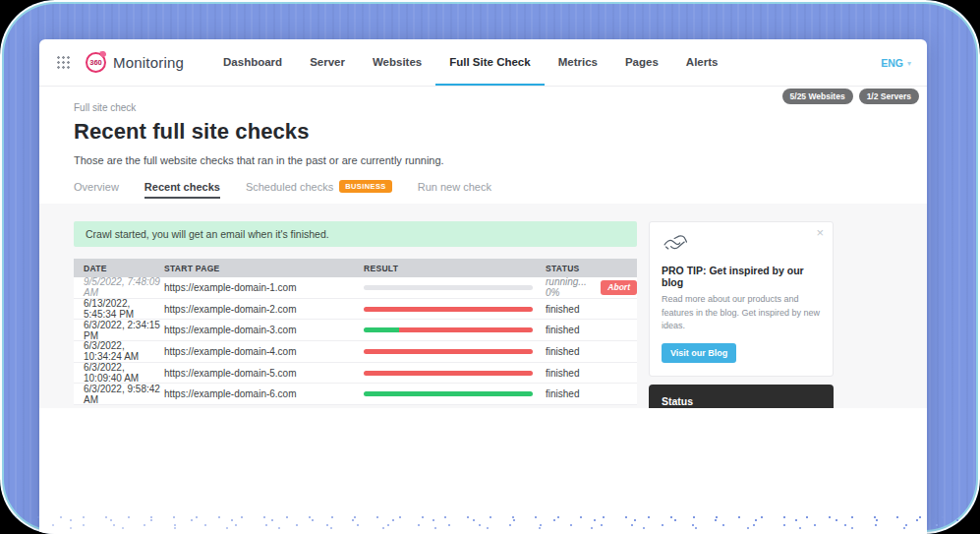 This screenshot has width=980, height=534. What do you see at coordinates (741, 306) in the screenshot?
I see `sidebar-column: × PRO TIP: Get inspired by our blog Read…` at bounding box center [741, 306].